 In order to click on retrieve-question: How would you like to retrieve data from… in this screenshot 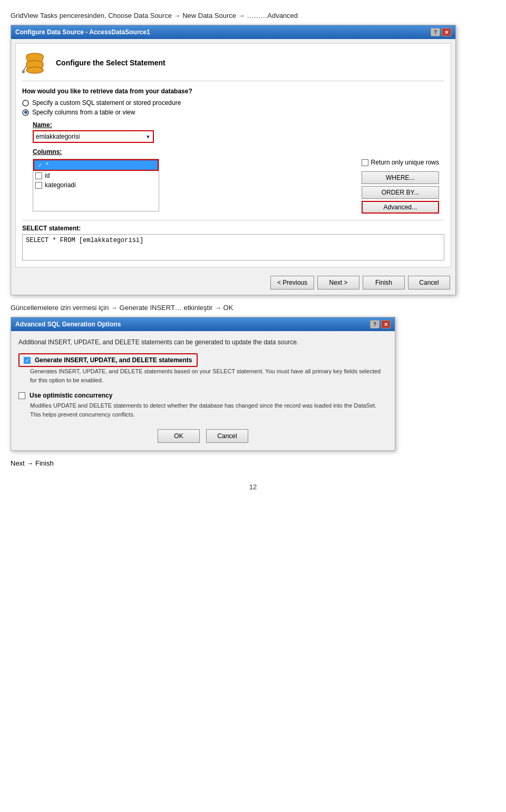, I will do `click(233, 91)`.